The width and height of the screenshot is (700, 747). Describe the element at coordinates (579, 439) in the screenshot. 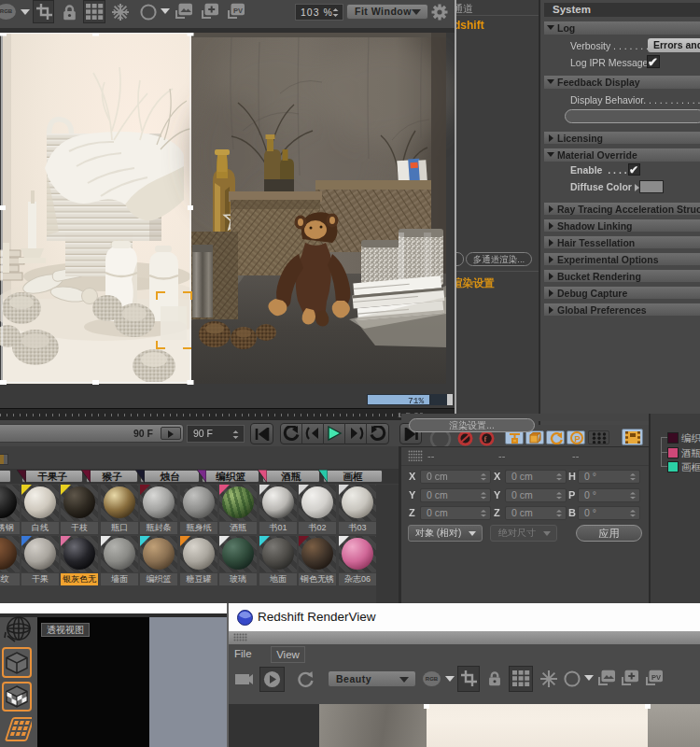

I see `svg-text: P` at that location.